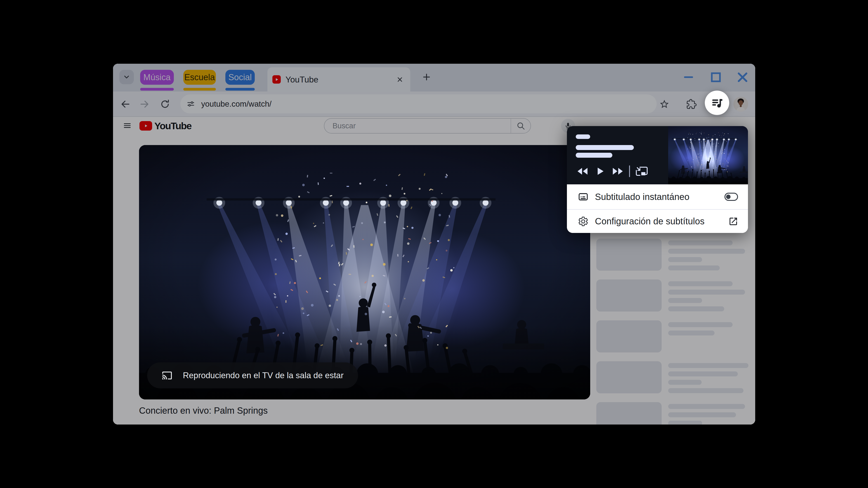  I want to click on cast-status-text: Reproduciendo en el TV de la sala de est…, so click(264, 376).